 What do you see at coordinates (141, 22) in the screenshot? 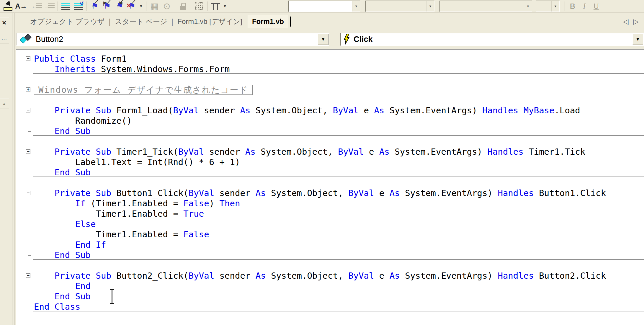
I see `tab-start-page: スタート ページ` at bounding box center [141, 22].